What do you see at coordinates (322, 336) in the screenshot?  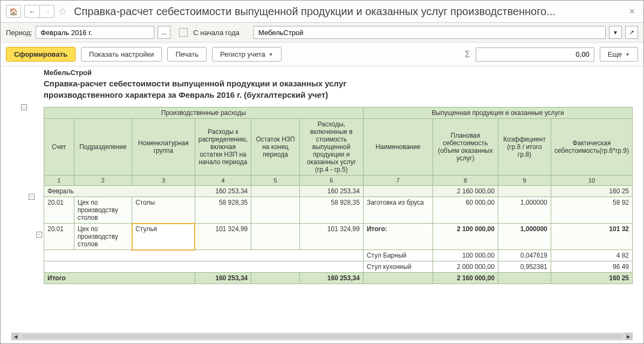 I see `horizontal-scrollbar: ◀ ▶` at bounding box center [322, 336].